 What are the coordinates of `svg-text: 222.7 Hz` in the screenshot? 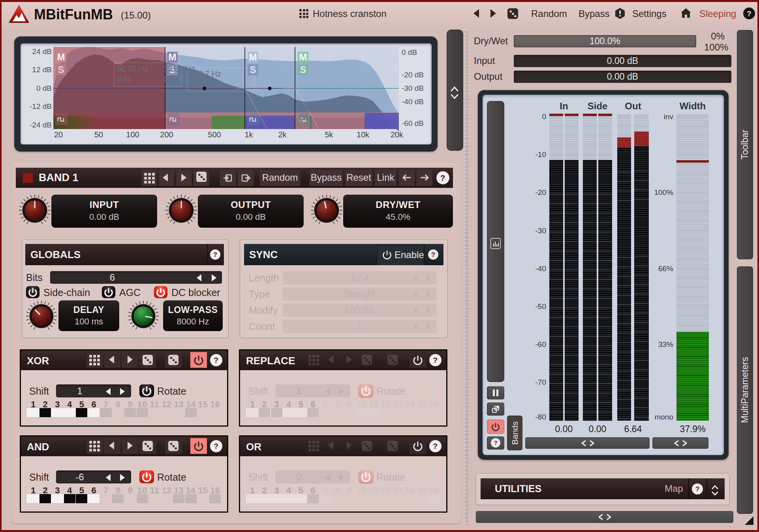 It's located at (205, 74).